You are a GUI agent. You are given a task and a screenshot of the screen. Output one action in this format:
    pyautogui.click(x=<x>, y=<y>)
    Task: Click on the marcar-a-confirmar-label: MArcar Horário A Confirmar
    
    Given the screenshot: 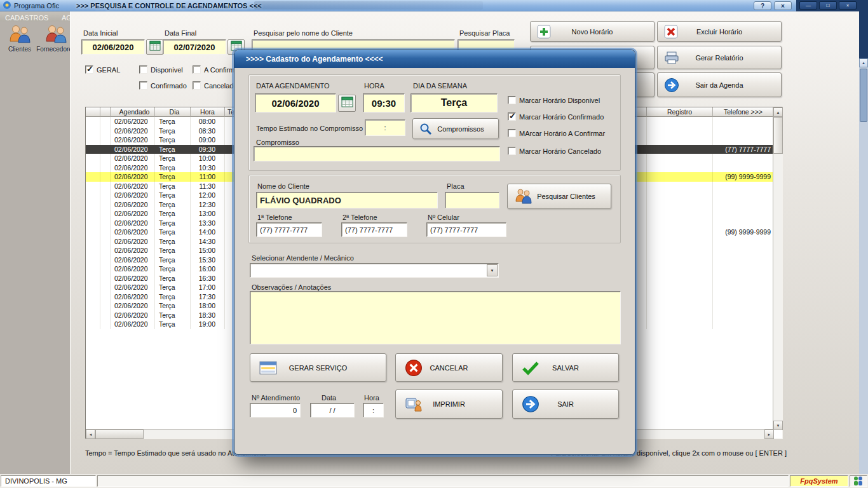 What is the action you would take?
    pyautogui.click(x=562, y=133)
    